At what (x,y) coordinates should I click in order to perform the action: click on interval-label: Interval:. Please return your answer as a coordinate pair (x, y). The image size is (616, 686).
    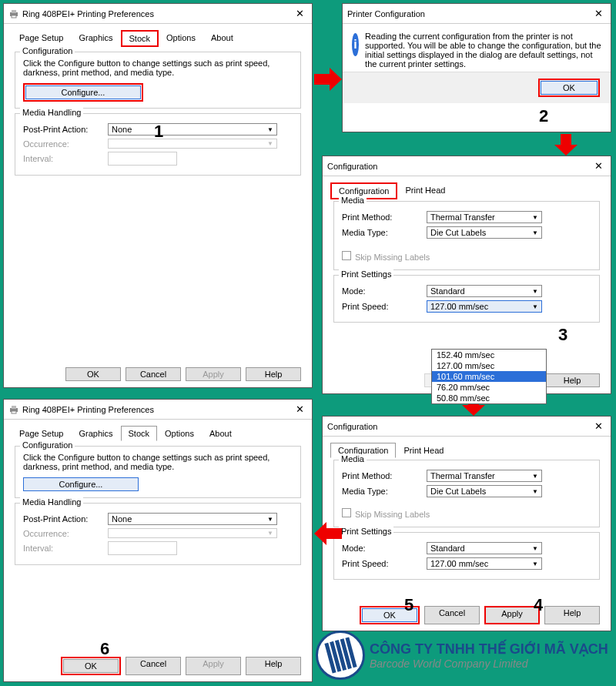
    Looking at the image, I should click on (65, 548).